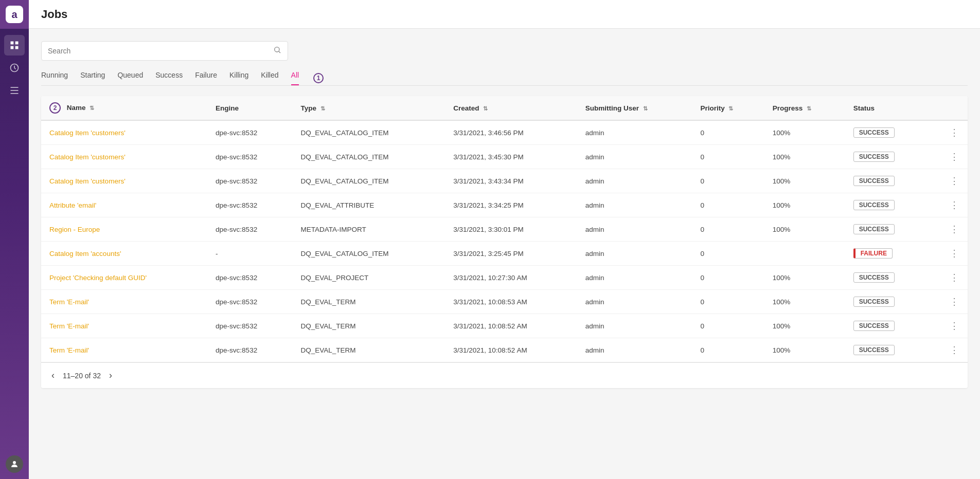 The height and width of the screenshot is (479, 980). I want to click on page-title: Jobs, so click(55, 14).